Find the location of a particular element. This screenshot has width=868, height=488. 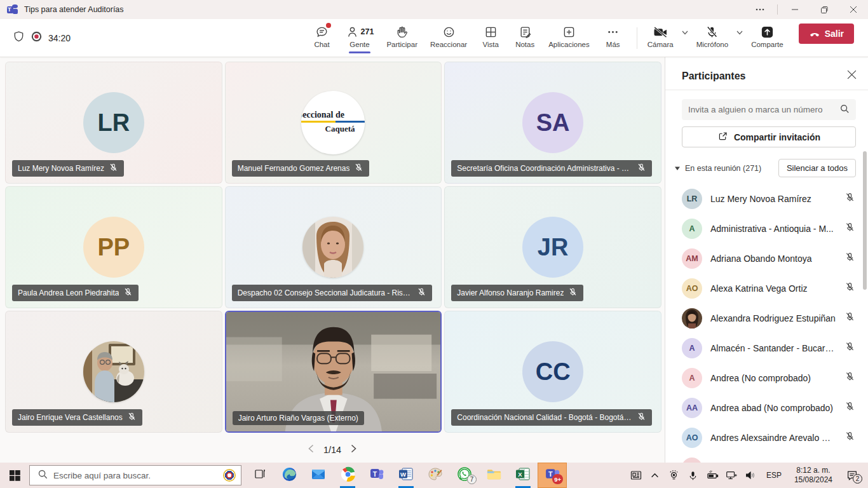

video-tile-4: PPPaula Andrea Leon Piedrahita is located at coordinates (114, 247).